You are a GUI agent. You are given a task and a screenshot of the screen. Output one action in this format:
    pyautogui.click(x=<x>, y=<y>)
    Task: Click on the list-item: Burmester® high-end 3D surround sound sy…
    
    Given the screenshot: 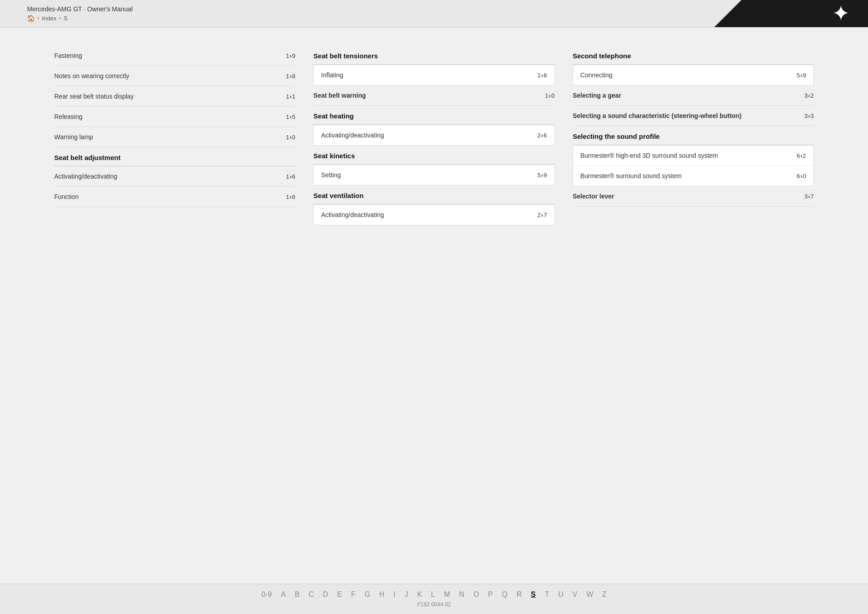 What is the action you would take?
    pyautogui.click(x=693, y=156)
    